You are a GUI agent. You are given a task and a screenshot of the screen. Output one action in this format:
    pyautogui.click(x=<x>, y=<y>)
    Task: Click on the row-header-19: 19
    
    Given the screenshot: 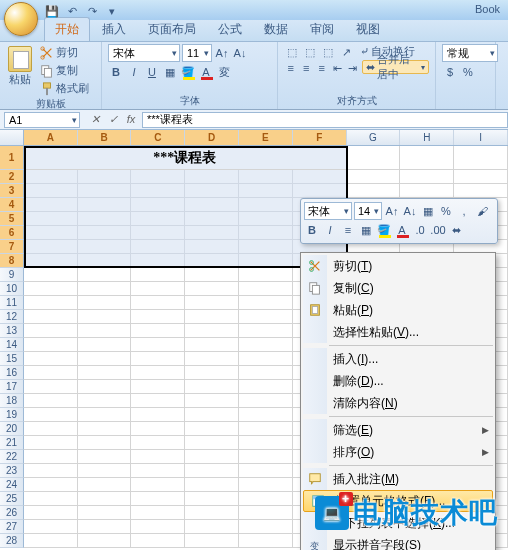 What is the action you would take?
    pyautogui.click(x=12, y=415)
    